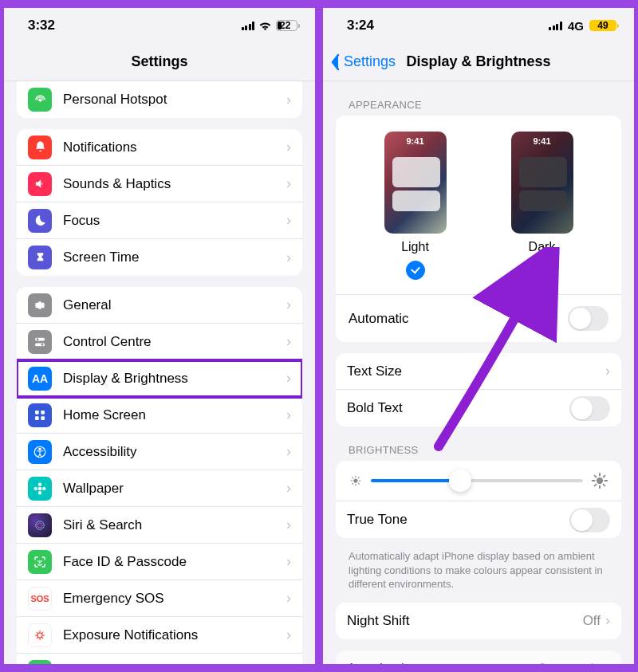 Image resolution: width=638 pixels, height=672 pixels. Describe the element at coordinates (542, 270) in the screenshot. I see `dark-radio-unchecked` at that location.